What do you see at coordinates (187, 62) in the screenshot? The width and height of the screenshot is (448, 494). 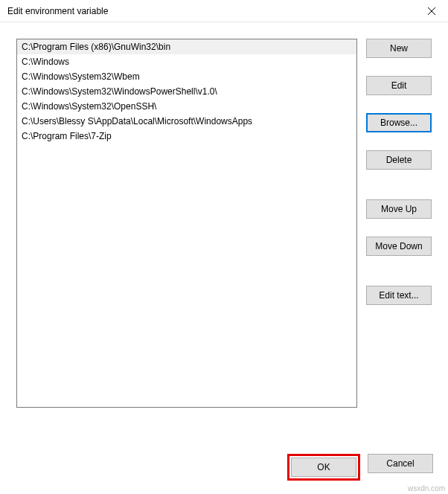 I see `list-item: C:\Windows` at bounding box center [187, 62].